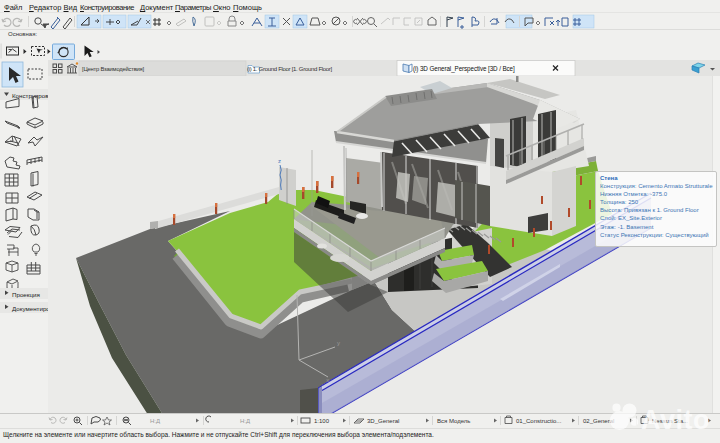 This screenshot has width=720, height=443. What do you see at coordinates (280, 161) in the screenshot?
I see `svg-text: z` at bounding box center [280, 161].